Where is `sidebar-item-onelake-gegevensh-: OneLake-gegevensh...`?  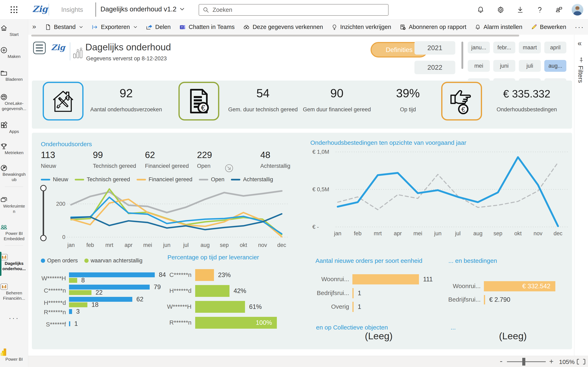
sidebar-item-onelake-gegevensh-: OneLake-gegevensh... is located at coordinates (14, 102).